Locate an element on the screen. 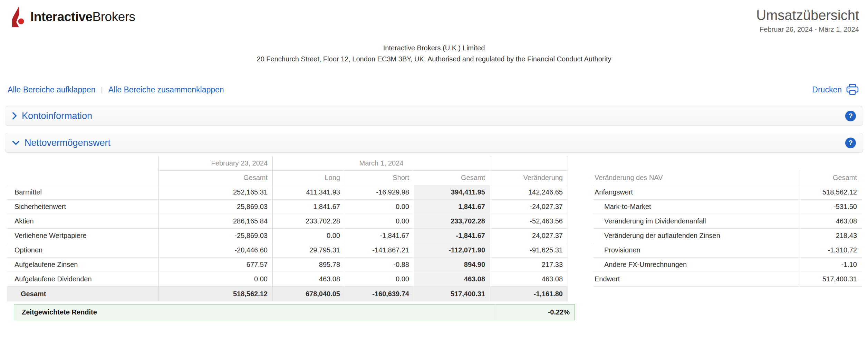 The height and width of the screenshot is (340, 868). table-row-anfangswert: Anfangswert 518,562.12 is located at coordinates (727, 192).